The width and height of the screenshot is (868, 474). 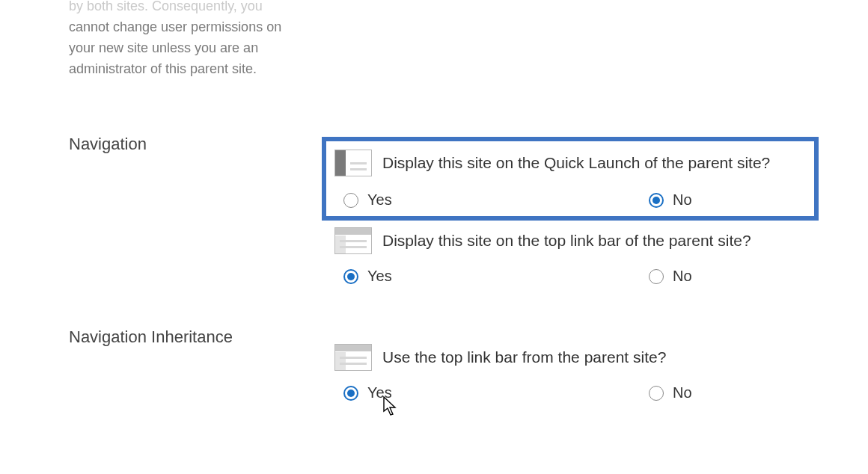 I want to click on option-inherit-top-link-label: Use the top link bar from the parent sit…, so click(x=524, y=357).